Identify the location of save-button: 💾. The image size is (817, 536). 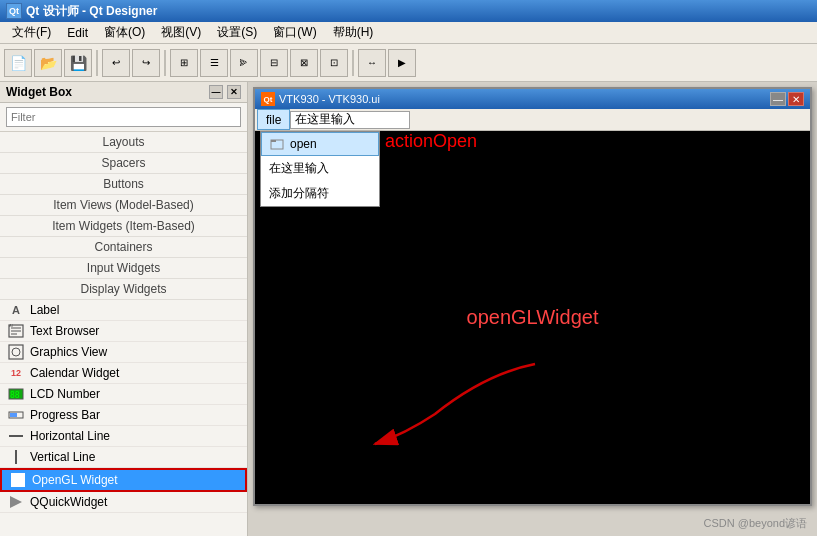
(78, 63).